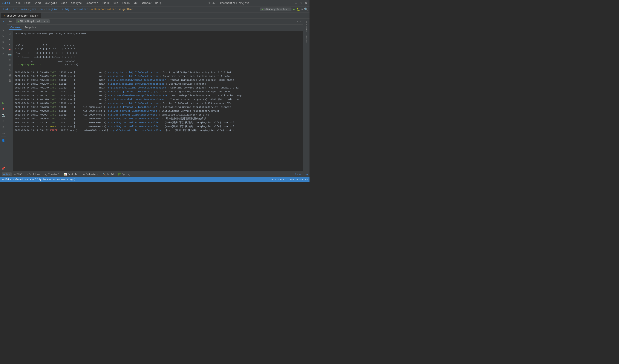  I want to click on run-tab-bar: Run: ▶ Slf4JApplication ✕ ⚙ ─, so click(155, 22).